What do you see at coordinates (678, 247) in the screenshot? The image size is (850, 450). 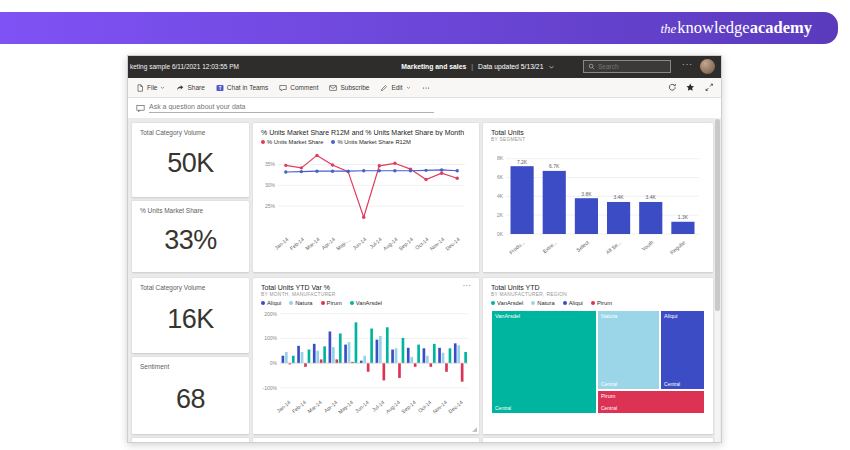 I see `svg-text: Regular` at bounding box center [678, 247].